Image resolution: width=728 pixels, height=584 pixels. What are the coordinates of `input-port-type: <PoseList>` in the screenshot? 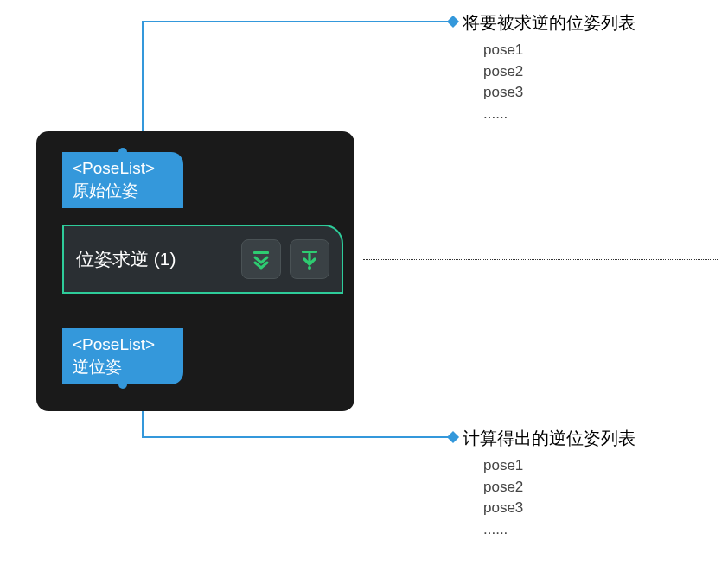 It's located at (123, 168).